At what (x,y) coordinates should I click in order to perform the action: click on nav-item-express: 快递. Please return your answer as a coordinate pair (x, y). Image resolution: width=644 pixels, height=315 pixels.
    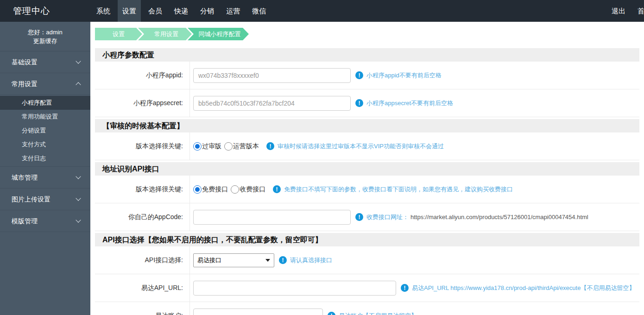
    Looking at the image, I should click on (181, 11).